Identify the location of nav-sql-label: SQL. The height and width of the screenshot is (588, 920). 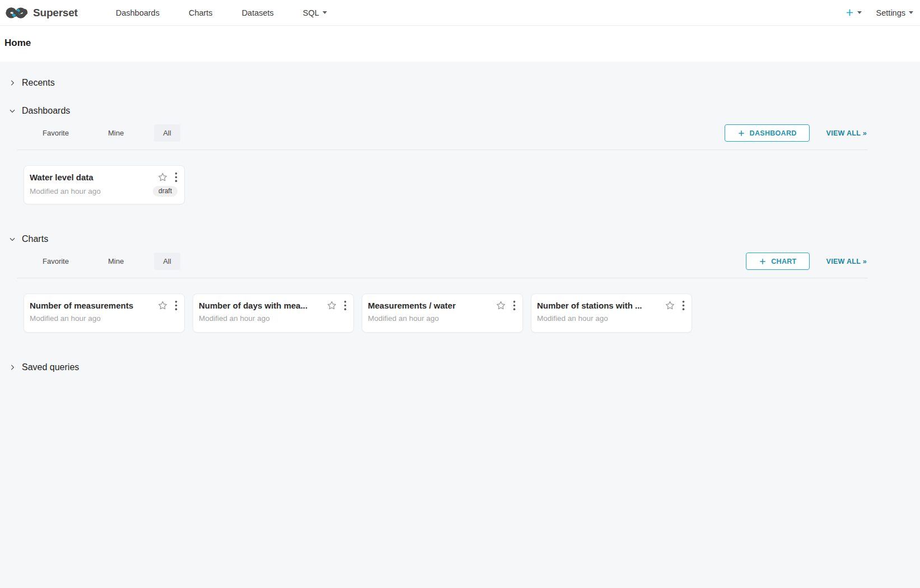
(311, 13).